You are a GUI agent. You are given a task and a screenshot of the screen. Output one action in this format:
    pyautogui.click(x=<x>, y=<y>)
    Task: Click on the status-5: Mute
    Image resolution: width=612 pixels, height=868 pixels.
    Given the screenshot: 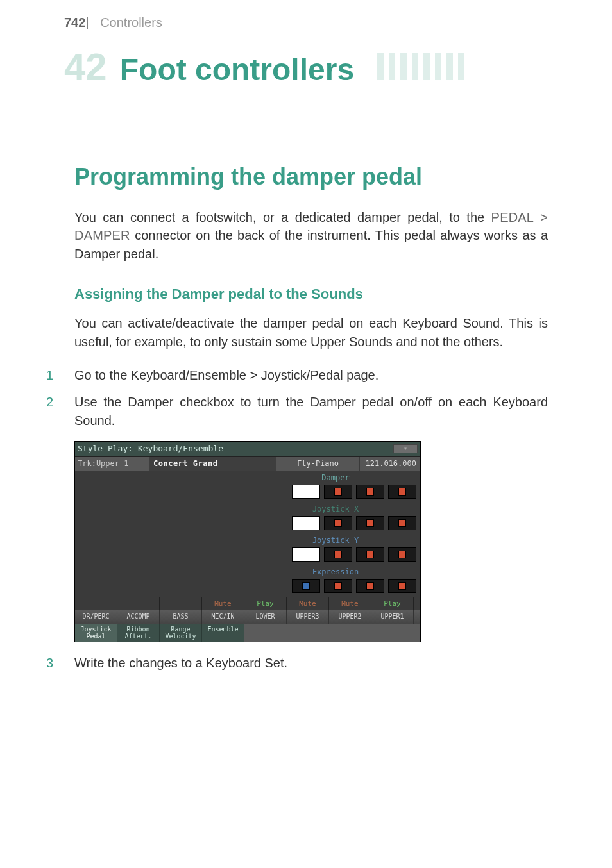 What is the action you would take?
    pyautogui.click(x=308, y=604)
    